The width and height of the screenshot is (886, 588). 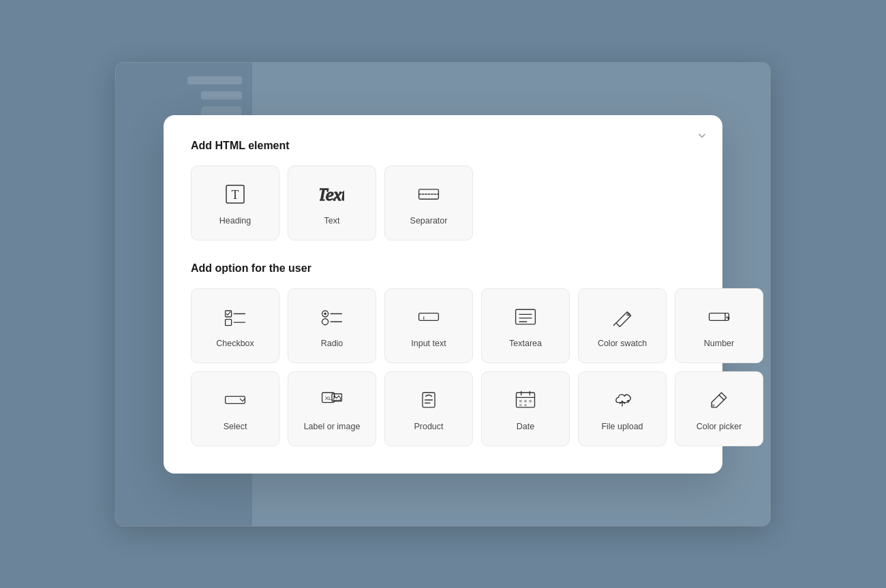 I want to click on file-upload-icon, so click(x=622, y=400).